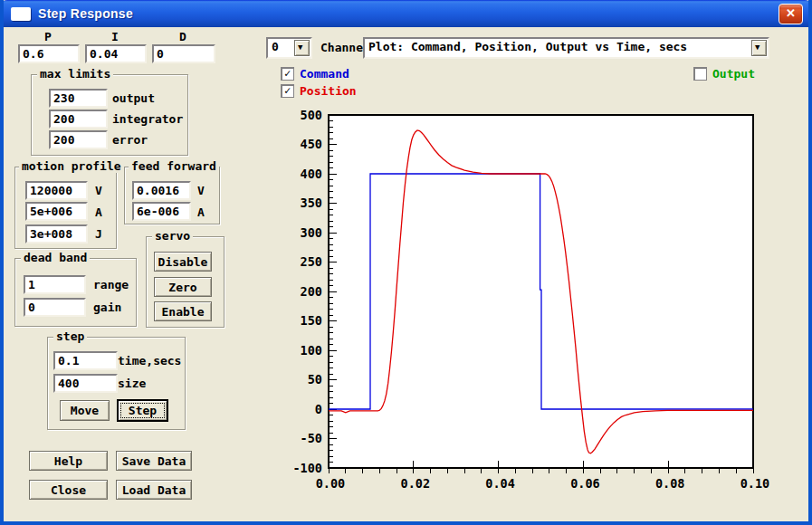 This screenshot has height=525, width=812. I want to click on step-group: step time,secs size Move Step, so click(116, 384).